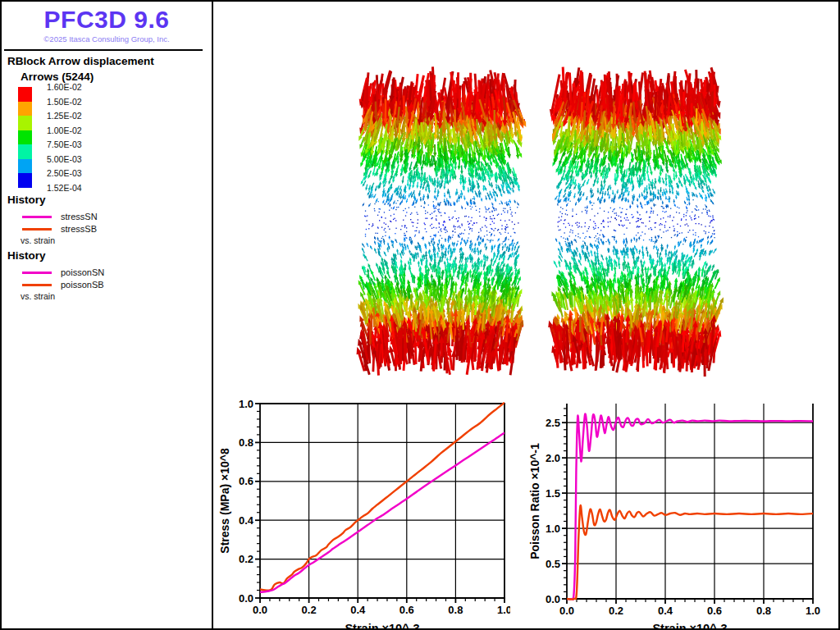 The image size is (840, 630). What do you see at coordinates (553, 423) in the screenshot?
I see `svg-text: 2.5` at bounding box center [553, 423].